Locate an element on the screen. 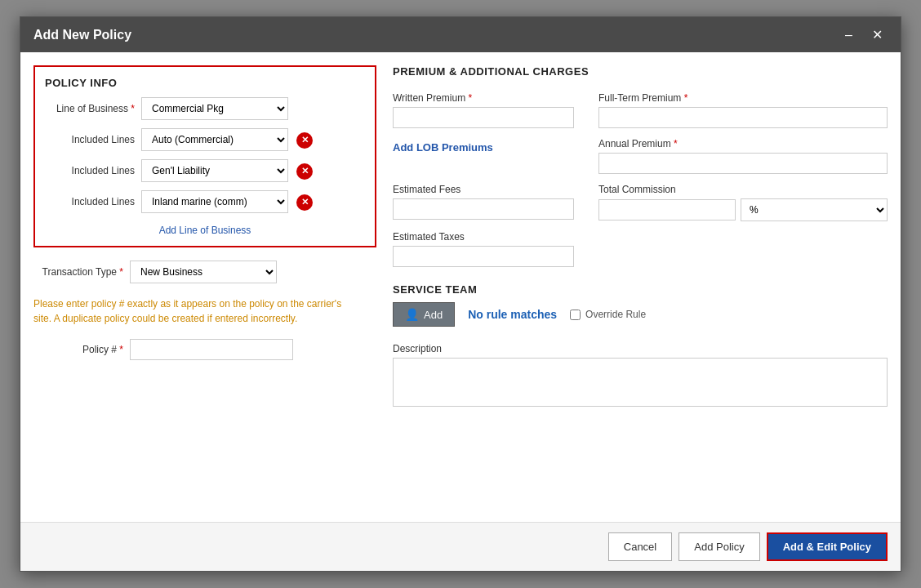 The height and width of the screenshot is (588, 921). modal-title: Add New Policy is located at coordinates (82, 35).